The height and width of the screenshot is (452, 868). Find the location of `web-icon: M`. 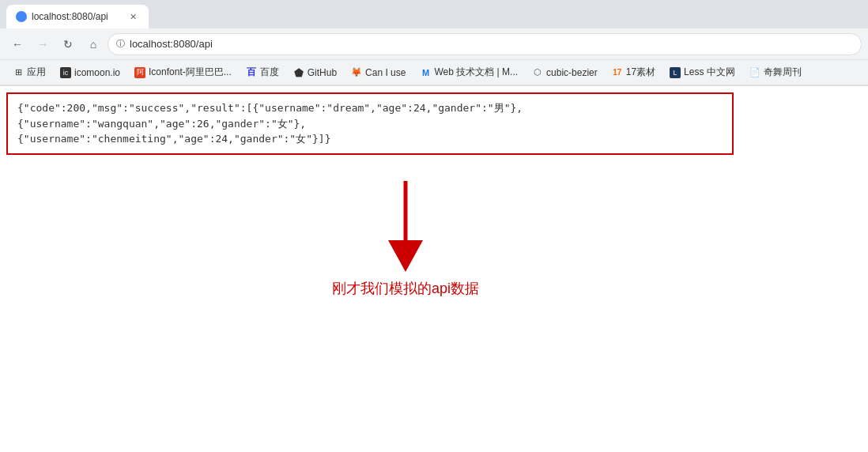

web-icon: M is located at coordinates (425, 73).